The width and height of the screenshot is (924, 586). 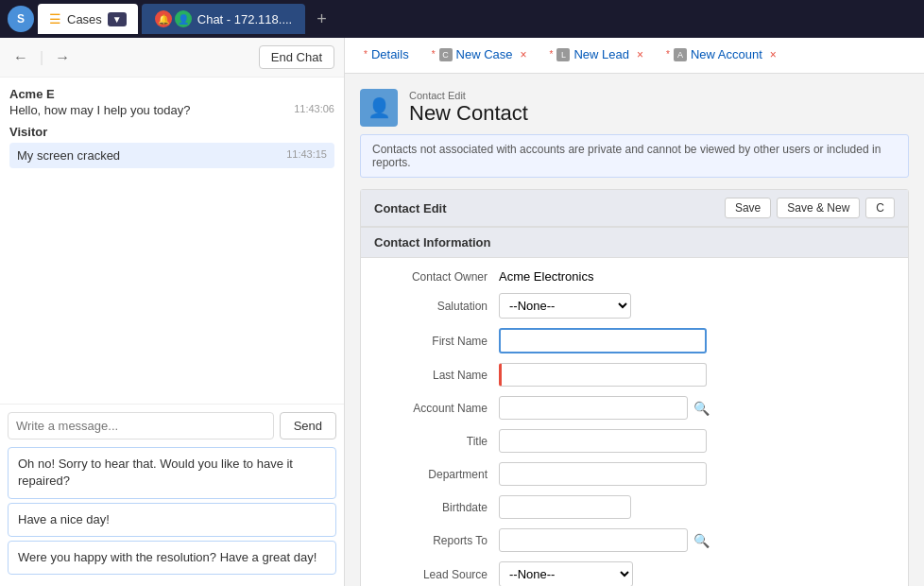 I want to click on new-account-close-icon: ×, so click(x=773, y=55).